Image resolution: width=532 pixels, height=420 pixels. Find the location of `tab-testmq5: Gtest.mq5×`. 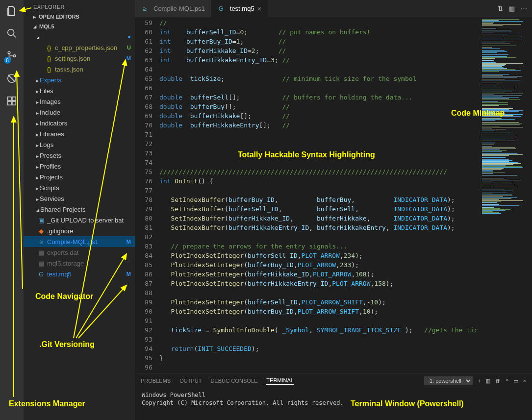

tab-testmq5: Gtest.mq5× is located at coordinates (239, 9).